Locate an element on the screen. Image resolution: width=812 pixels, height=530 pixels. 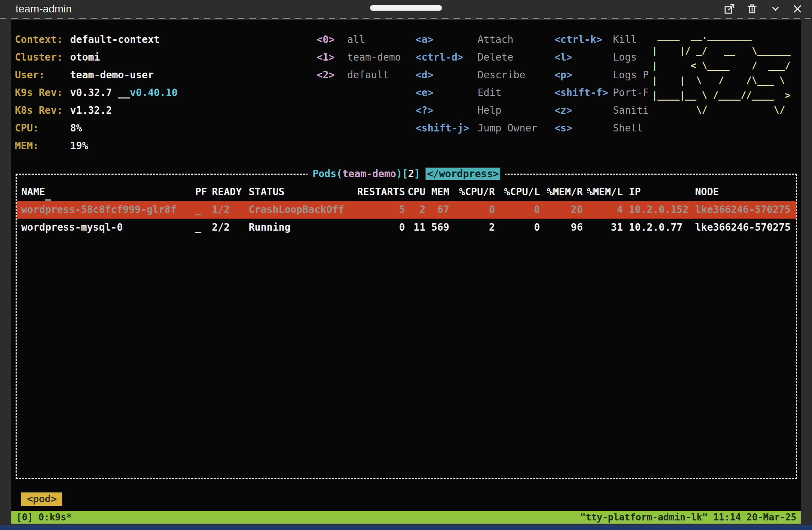
info-row-user: User:team-demo-user is located at coordinates (96, 75).